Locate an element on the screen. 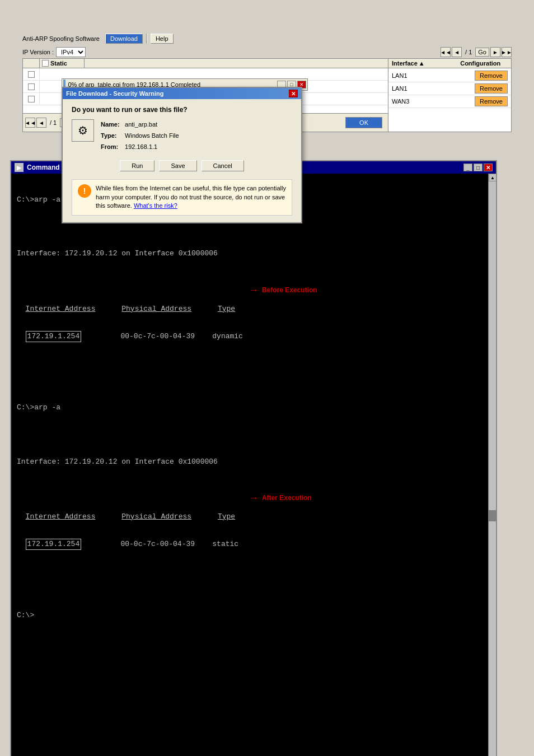 This screenshot has width=534, height=756. bottom-page-info: / 1 is located at coordinates (53, 123).